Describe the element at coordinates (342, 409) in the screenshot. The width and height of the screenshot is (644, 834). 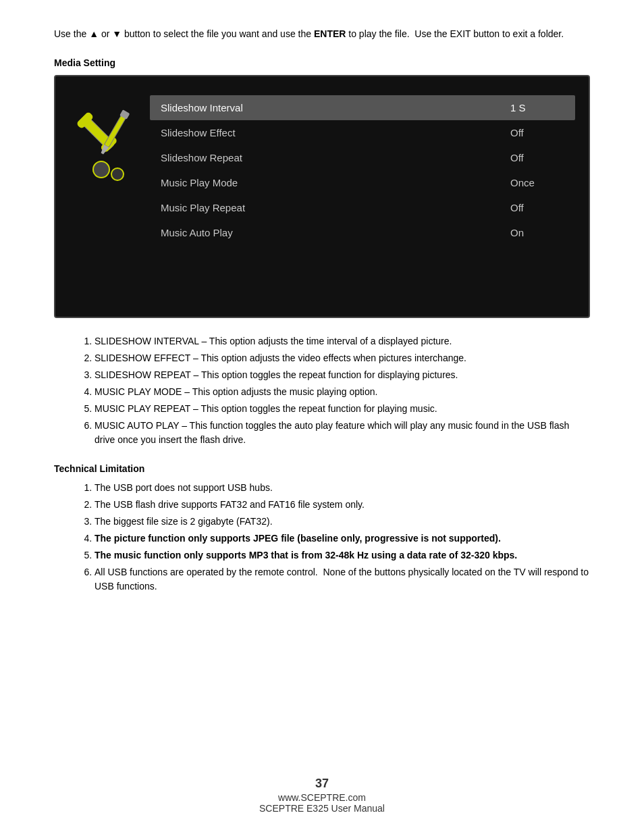
I see `list-item-5: MUSIC PLAY REPEAT – This option toggles …` at that location.